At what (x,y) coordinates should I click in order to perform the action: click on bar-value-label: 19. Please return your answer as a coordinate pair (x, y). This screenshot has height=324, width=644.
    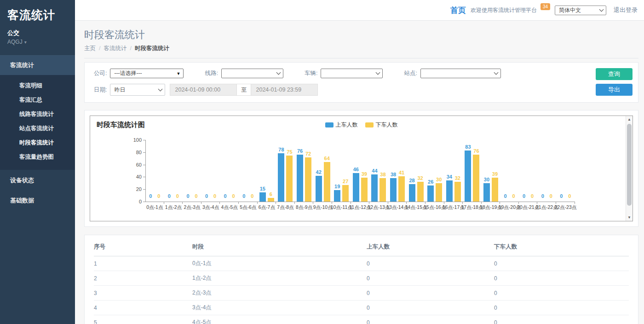
    Looking at the image, I should click on (337, 187).